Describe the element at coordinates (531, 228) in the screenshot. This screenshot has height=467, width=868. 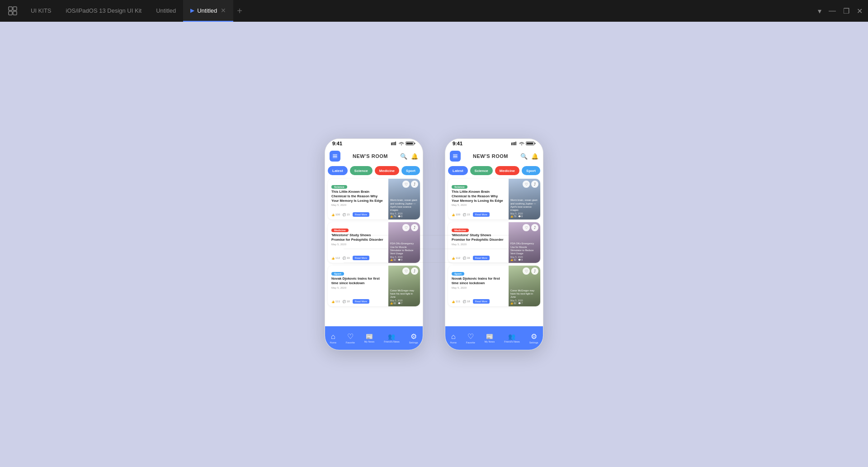
I see `card-actions-2-2: ♡ ⤴` at that location.